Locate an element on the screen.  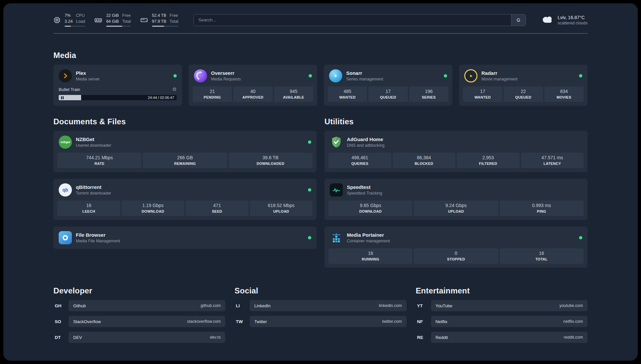
cpu-progressbar is located at coordinates (75, 26).